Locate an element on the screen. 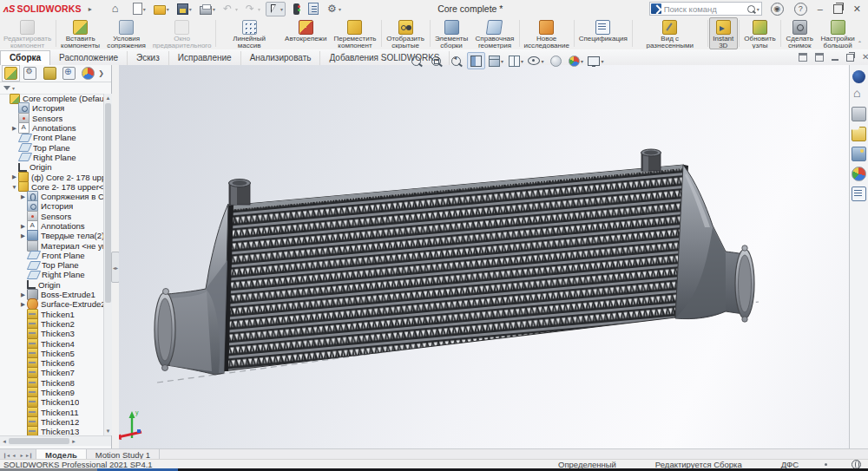  zoom-area-button is located at coordinates (436, 61).